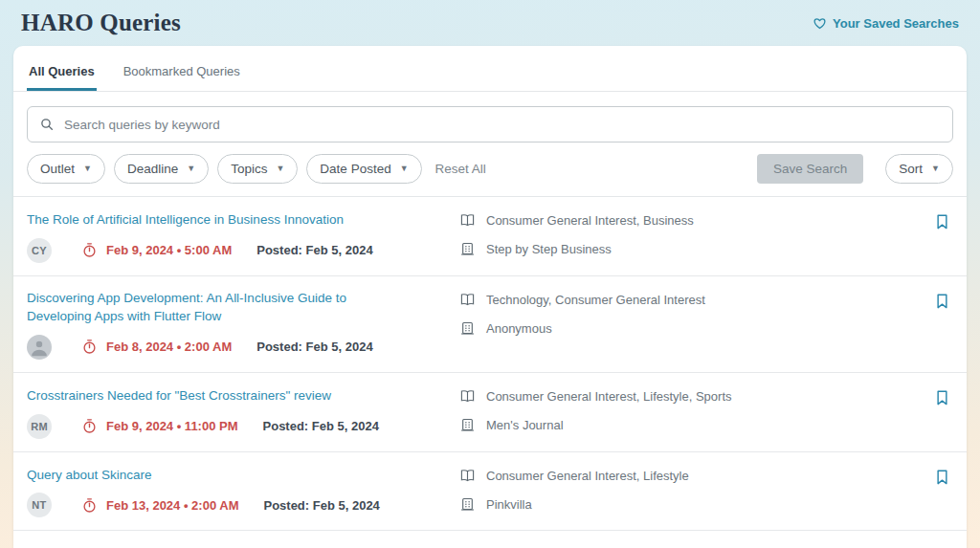 The width and height of the screenshot is (980, 548). Describe the element at coordinates (182, 71) in the screenshot. I see `tab-bookmarked-queries: Bookmarked Queries` at that location.